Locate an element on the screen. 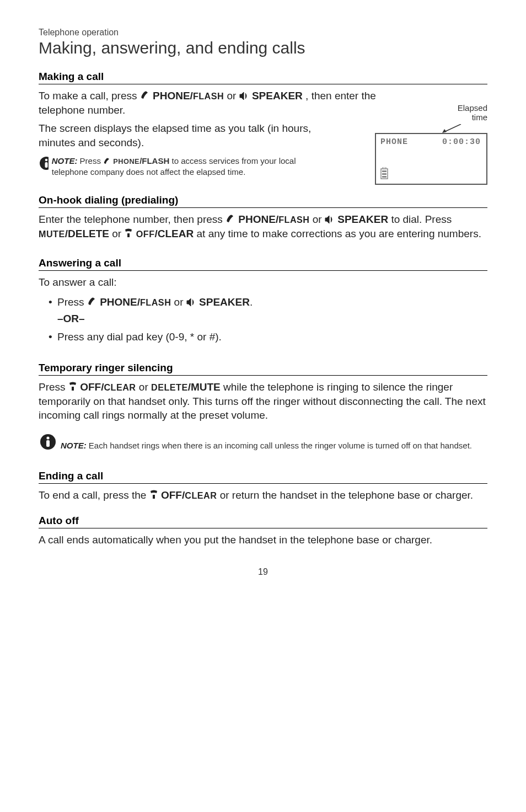 The image size is (526, 812). making-call-note: NOTE: Press PHONE/FLASH to access servic… is located at coordinates (185, 167).